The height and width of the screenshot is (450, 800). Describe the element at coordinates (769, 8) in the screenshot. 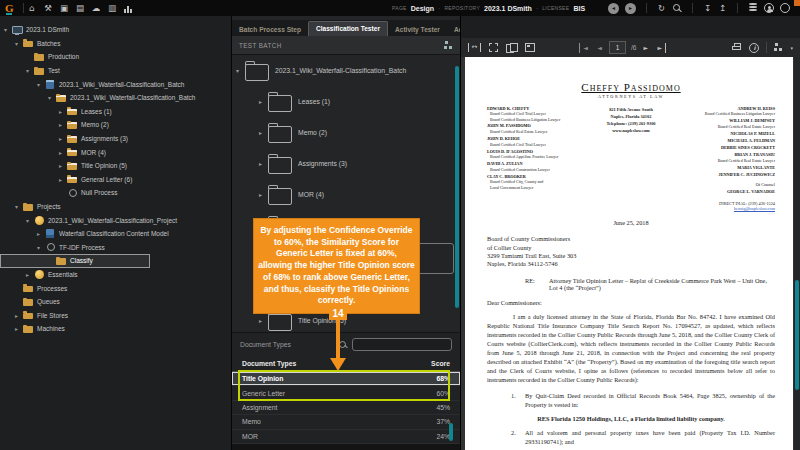

I see `user-icon` at that location.